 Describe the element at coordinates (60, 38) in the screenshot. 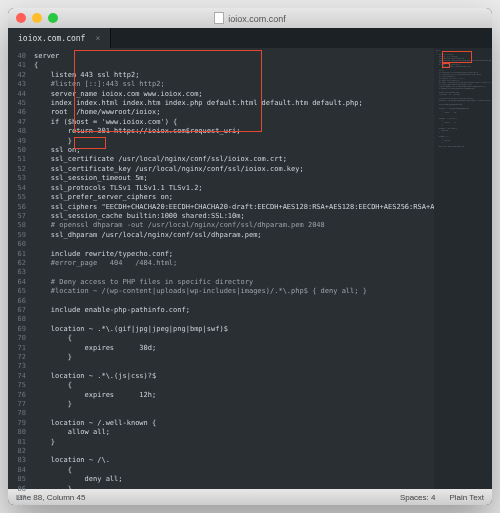

I see `tab-ioiox-conf: ioiox.com.conf ×` at that location.